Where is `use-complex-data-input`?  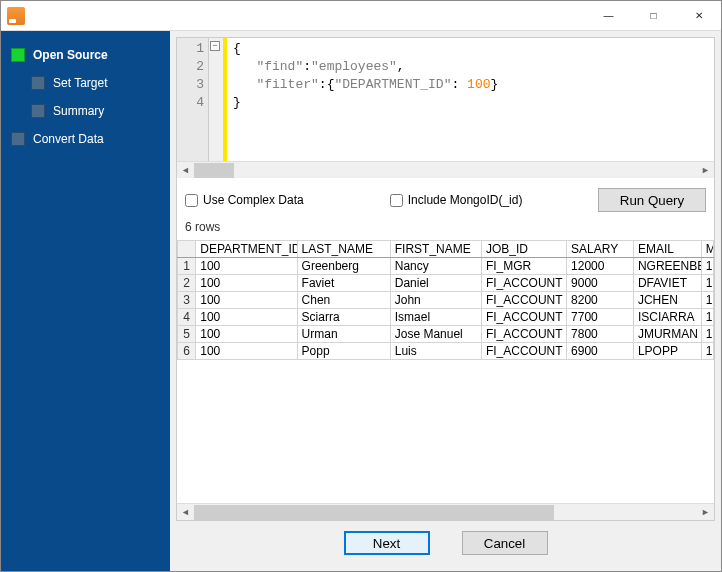
use-complex-data-input is located at coordinates (192, 200).